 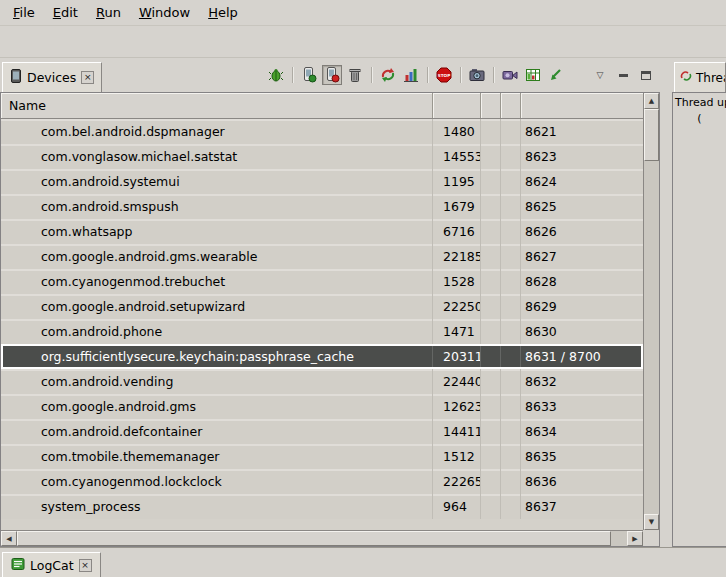 What do you see at coordinates (217, 106) in the screenshot?
I see `column-header-name: Name` at bounding box center [217, 106].